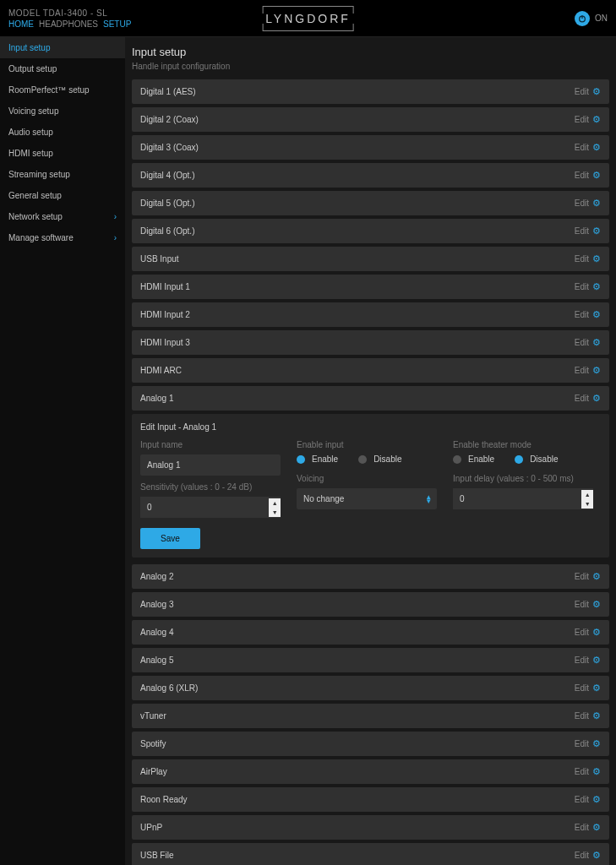 The width and height of the screenshot is (616, 865). Describe the element at coordinates (370, 314) in the screenshot. I see `input-row: HDMI Input 2Edit⚙` at that location.